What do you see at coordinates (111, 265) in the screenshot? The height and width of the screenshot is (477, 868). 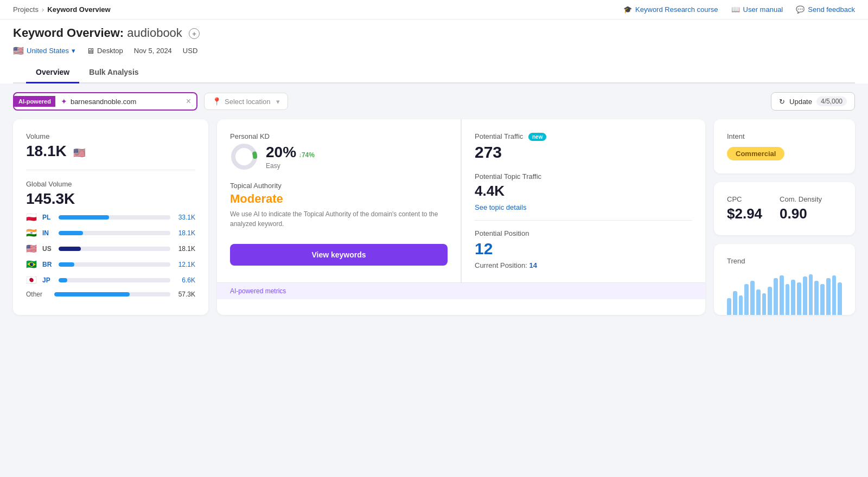 I see `country-row-br: 🇧🇷 BR 12.1K` at bounding box center [111, 265].